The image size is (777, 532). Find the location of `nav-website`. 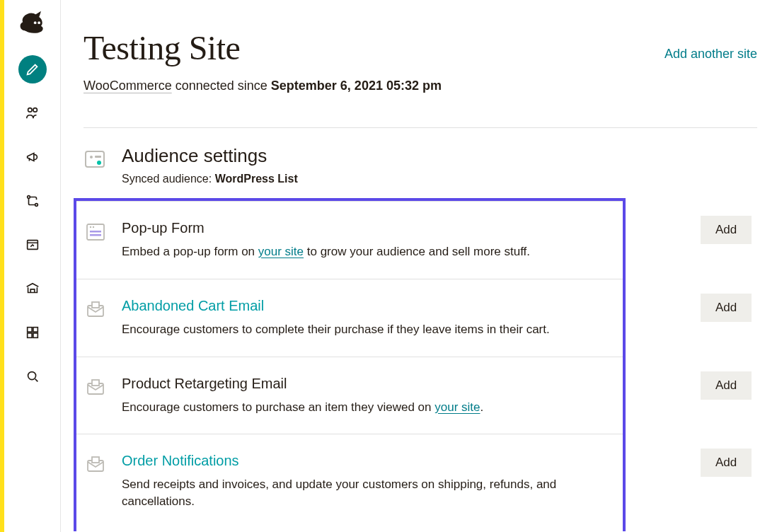

nav-website is located at coordinates (33, 245).